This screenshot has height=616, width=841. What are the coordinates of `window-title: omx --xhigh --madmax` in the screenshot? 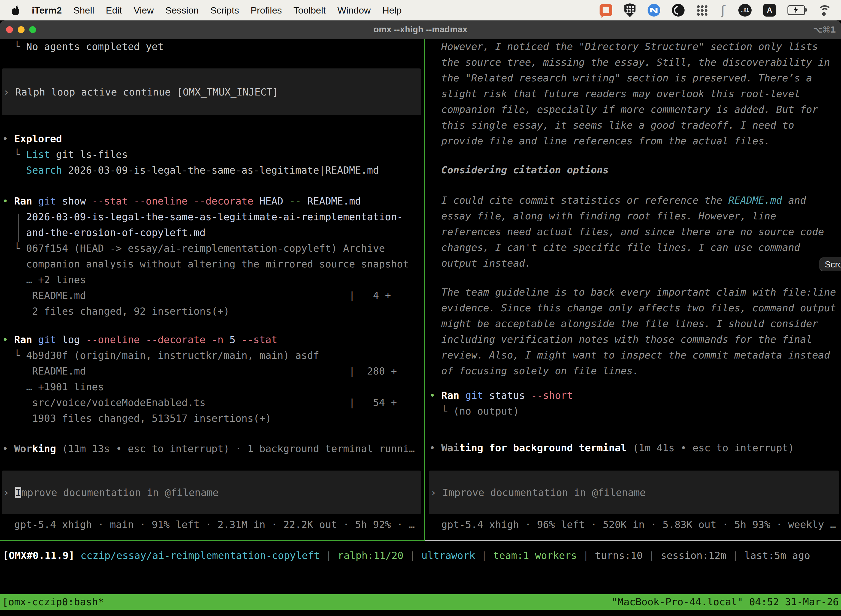 It's located at (420, 30).